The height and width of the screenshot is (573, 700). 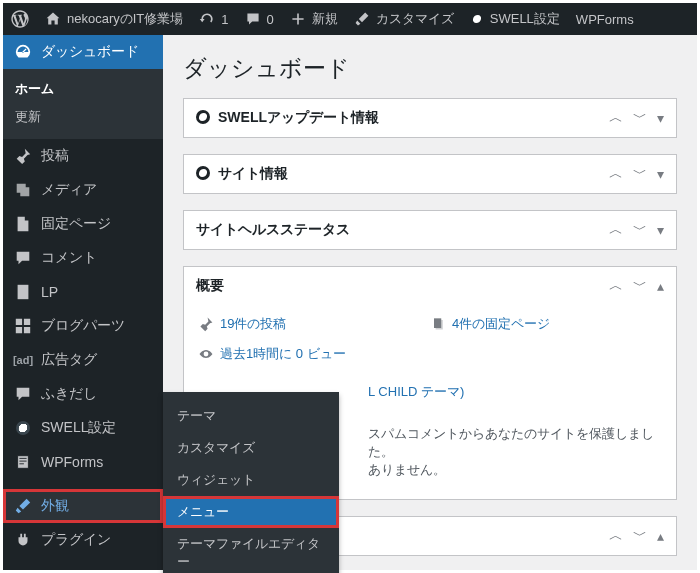 What do you see at coordinates (83, 394) in the screenshot?
I see `sidebar-item-fukidashi: ふきだし` at bounding box center [83, 394].